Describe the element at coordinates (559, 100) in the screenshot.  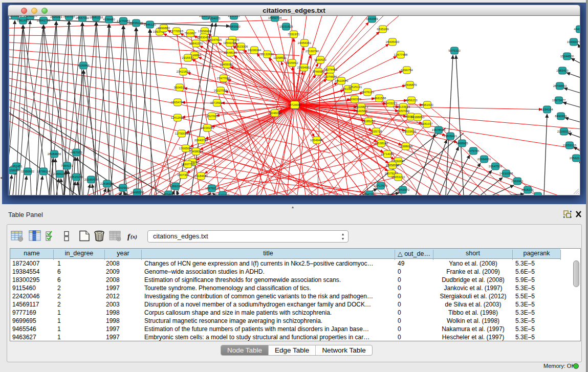
I see `svg-text: 19973477` at that location.